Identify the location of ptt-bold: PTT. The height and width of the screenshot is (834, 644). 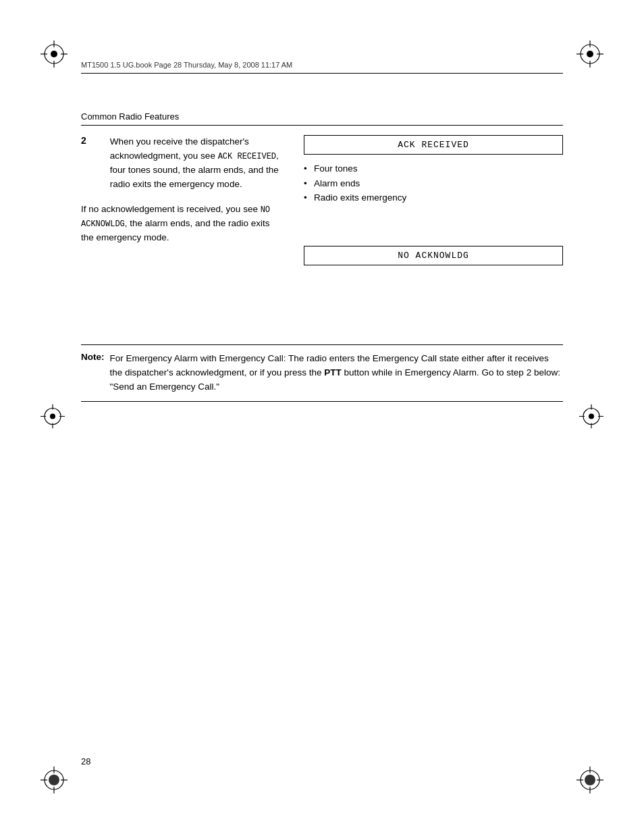
(333, 373).